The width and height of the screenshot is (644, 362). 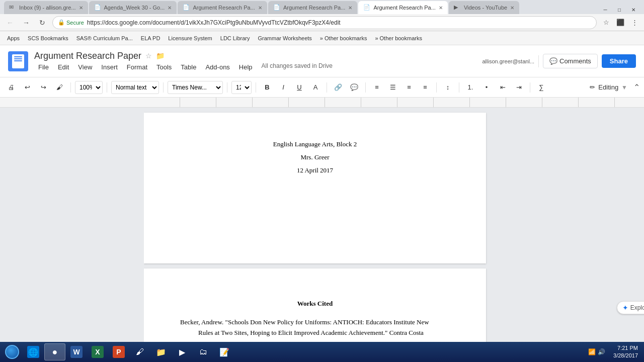 What do you see at coordinates (12, 352) in the screenshot?
I see `start-orb` at bounding box center [12, 352].